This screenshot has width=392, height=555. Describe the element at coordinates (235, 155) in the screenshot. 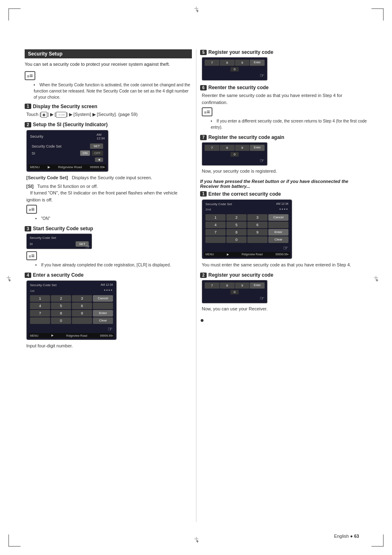

I see `step-7-input-row: 0` at that location.